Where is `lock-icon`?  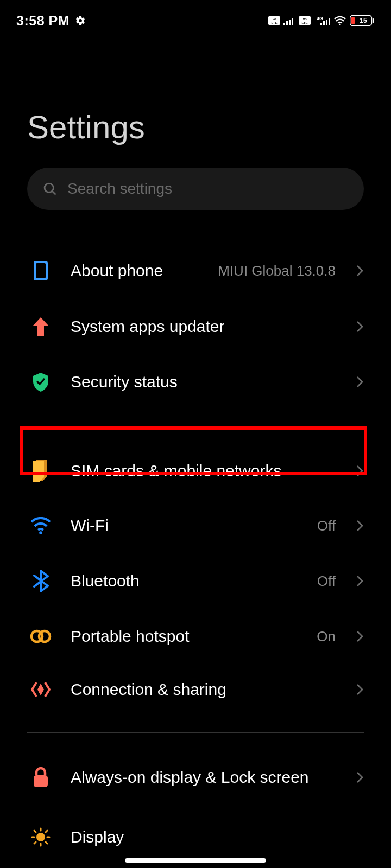 lock-icon is located at coordinates (41, 777).